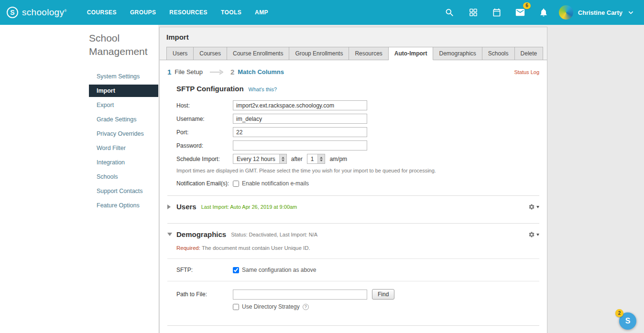 The height and width of the screenshot is (333, 644). I want to click on apps-grid-icon, so click(473, 12).